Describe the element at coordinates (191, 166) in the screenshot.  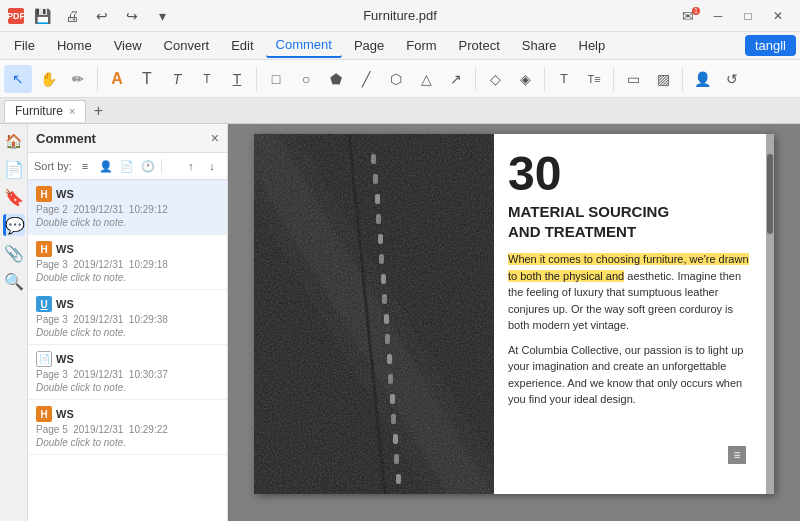
I see `export-up-btn: ↑` at that location.